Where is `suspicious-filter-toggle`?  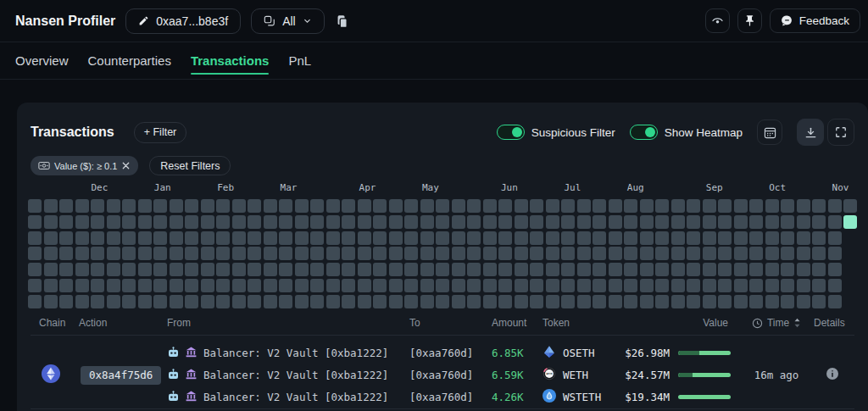 suspicious-filter-toggle is located at coordinates (510, 132).